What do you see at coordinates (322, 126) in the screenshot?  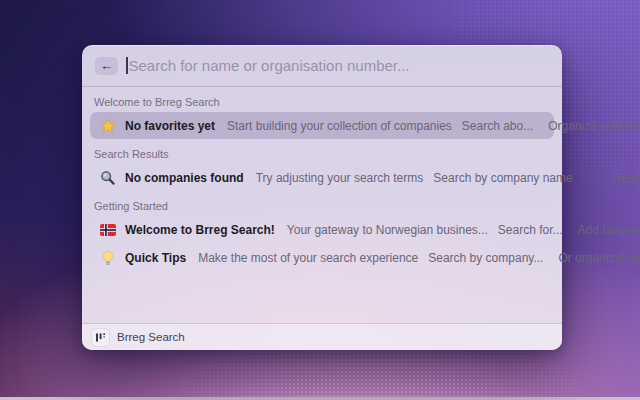 I see `list-item-no-favorites: No favorites yet Start building your col…` at bounding box center [322, 126].